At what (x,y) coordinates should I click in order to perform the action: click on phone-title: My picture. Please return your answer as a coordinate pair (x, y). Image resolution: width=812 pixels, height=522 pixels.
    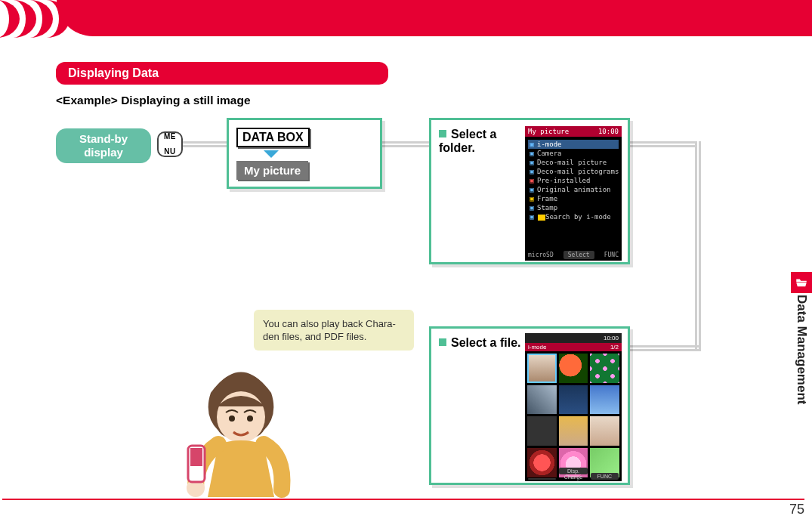
    Looking at the image, I should click on (548, 131).